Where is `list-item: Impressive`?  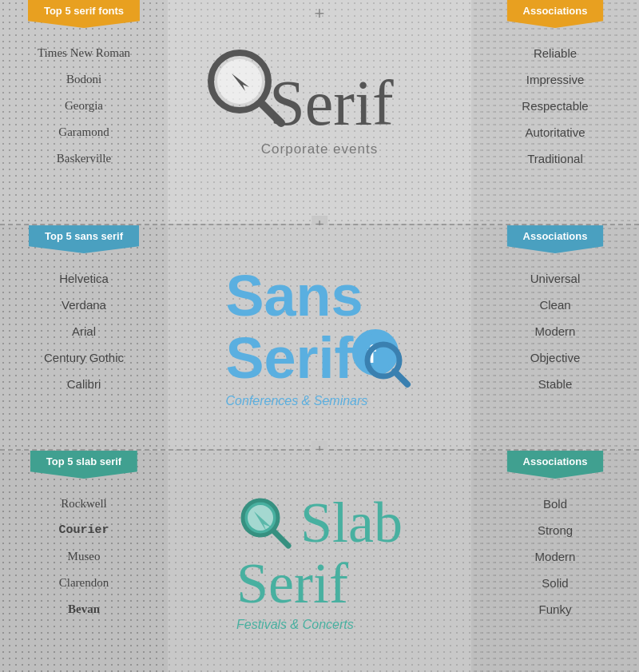
list-item: Impressive is located at coordinates (555, 80).